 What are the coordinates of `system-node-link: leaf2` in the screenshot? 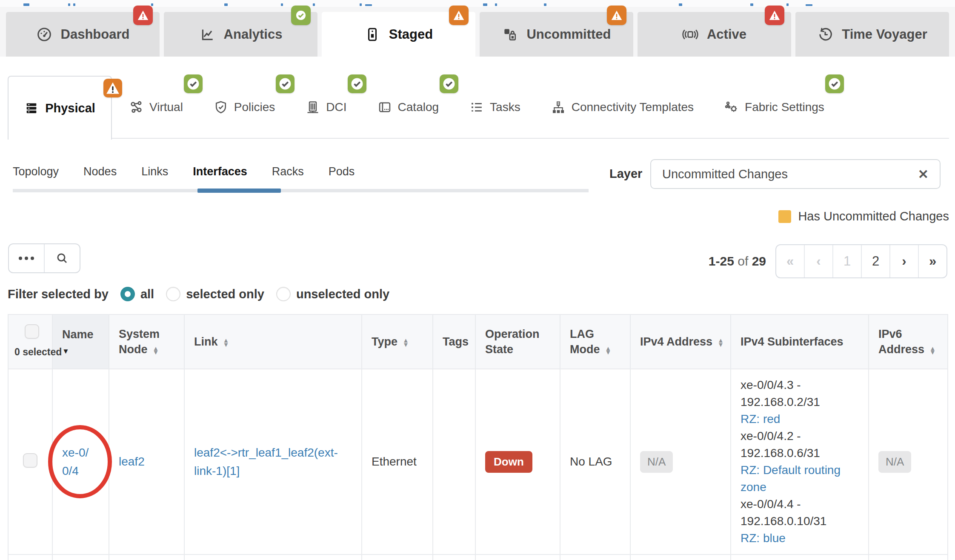 It's located at (132, 461).